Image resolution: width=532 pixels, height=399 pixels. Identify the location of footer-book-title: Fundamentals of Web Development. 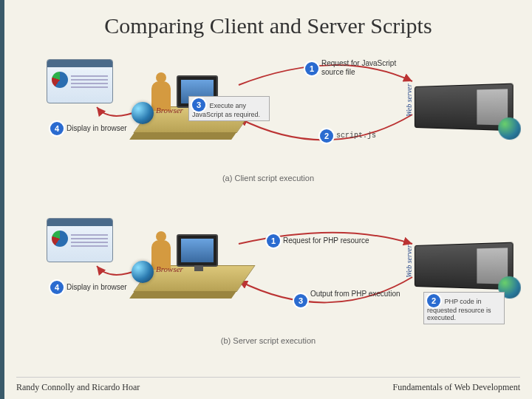
(457, 387).